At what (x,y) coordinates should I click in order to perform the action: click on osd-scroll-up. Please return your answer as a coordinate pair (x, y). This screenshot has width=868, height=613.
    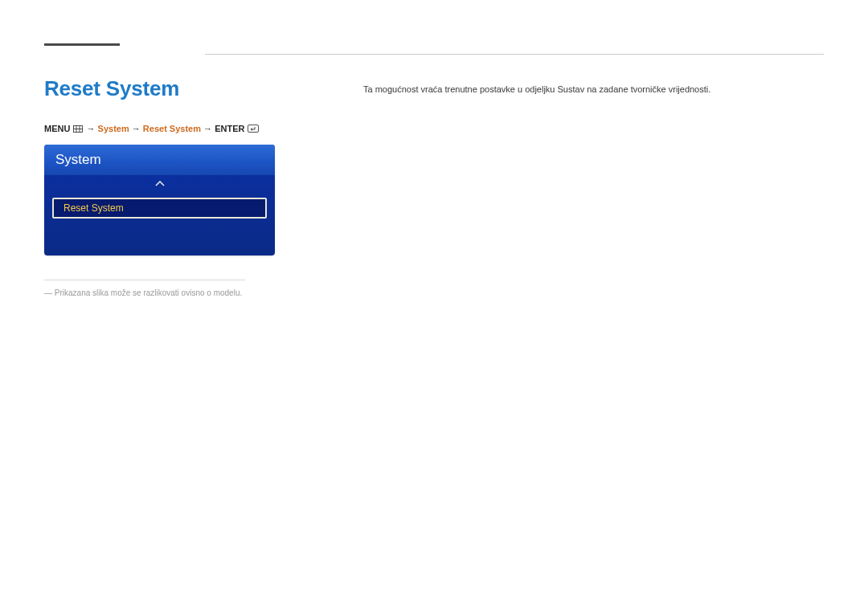
    Looking at the image, I should click on (159, 184).